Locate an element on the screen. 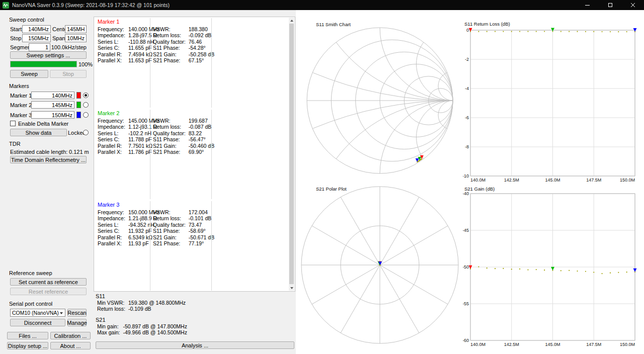  field-label: Impedance: is located at coordinates (112, 218).